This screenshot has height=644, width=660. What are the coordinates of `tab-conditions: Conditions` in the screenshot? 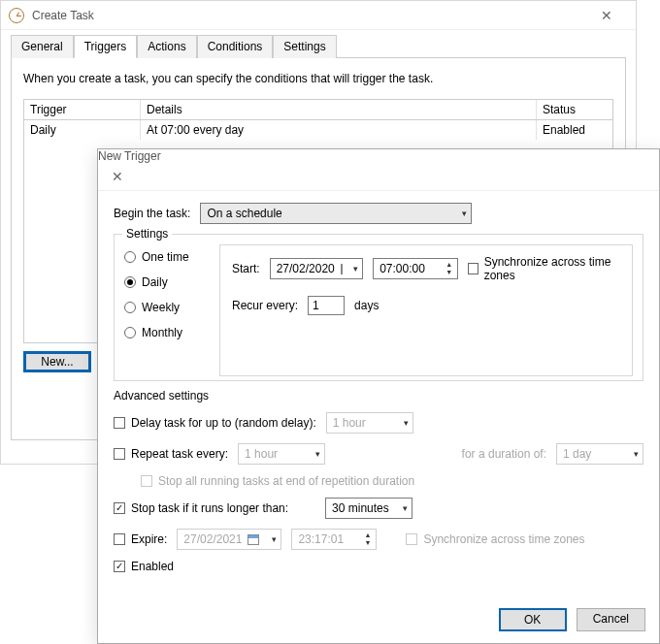 It's located at (235, 47).